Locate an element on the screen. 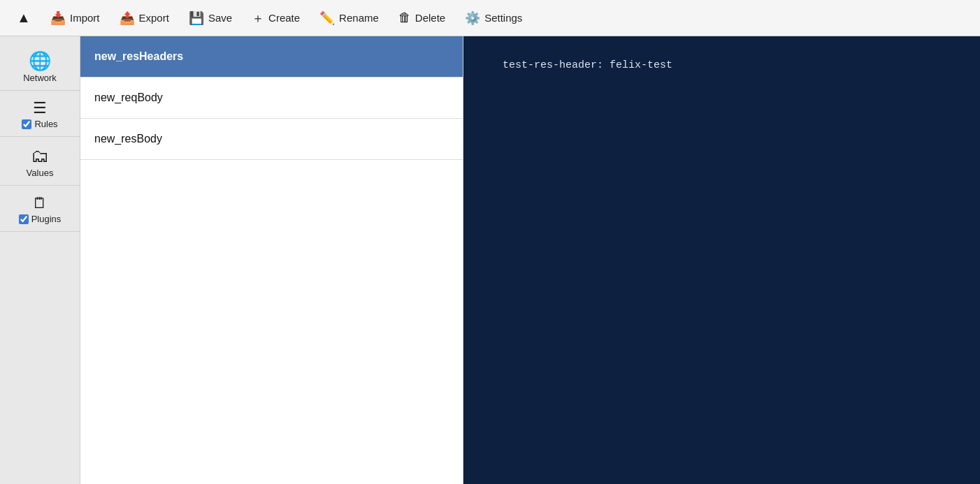 The image size is (980, 484). network-icon: 🌐 is located at coordinates (40, 61).